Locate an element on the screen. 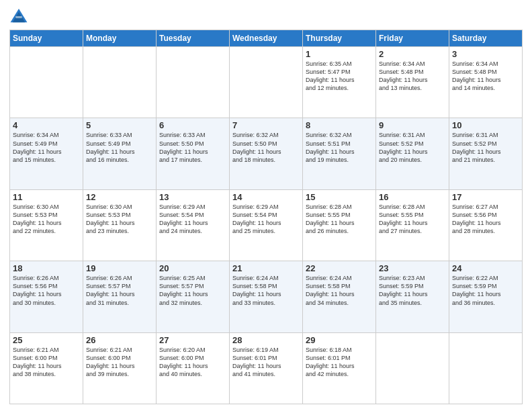 The width and height of the screenshot is (532, 411). calendar-col-header: Thursday is located at coordinates (340, 39).